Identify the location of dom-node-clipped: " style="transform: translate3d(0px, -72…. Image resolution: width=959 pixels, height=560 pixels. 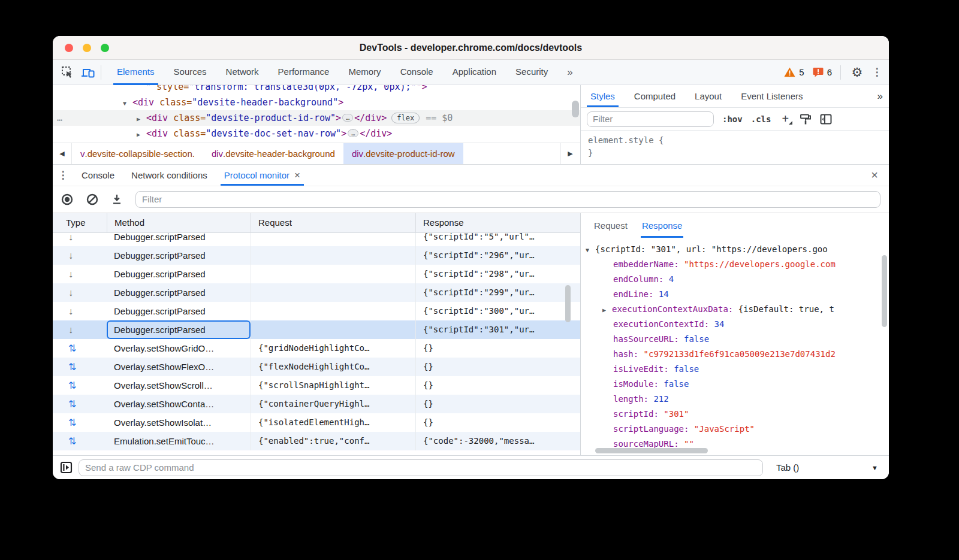
(316, 90).